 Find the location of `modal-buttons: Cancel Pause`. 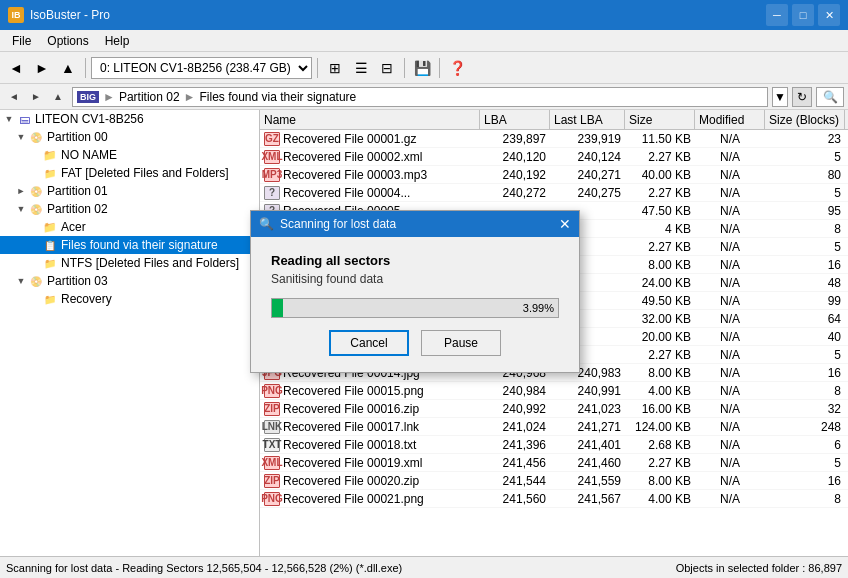

modal-buttons: Cancel Pause is located at coordinates (415, 343).